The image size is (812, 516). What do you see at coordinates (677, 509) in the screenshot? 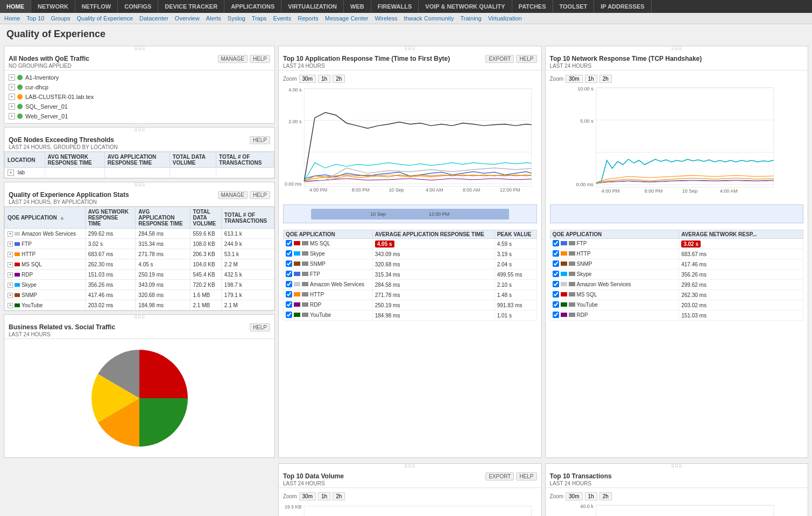
I see `transactions-svg: 40.0 k 20.0 k` at bounding box center [677, 509].